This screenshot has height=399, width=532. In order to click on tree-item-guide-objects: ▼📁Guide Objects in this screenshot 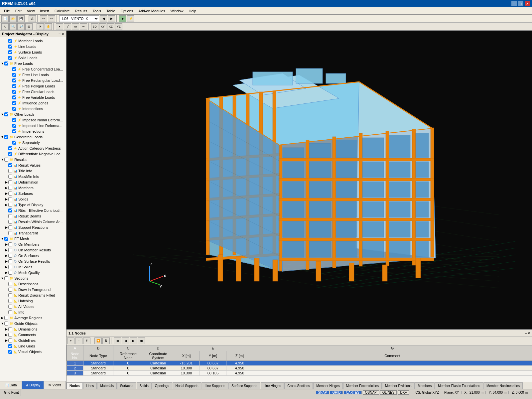, I will do `click(33, 323)`.